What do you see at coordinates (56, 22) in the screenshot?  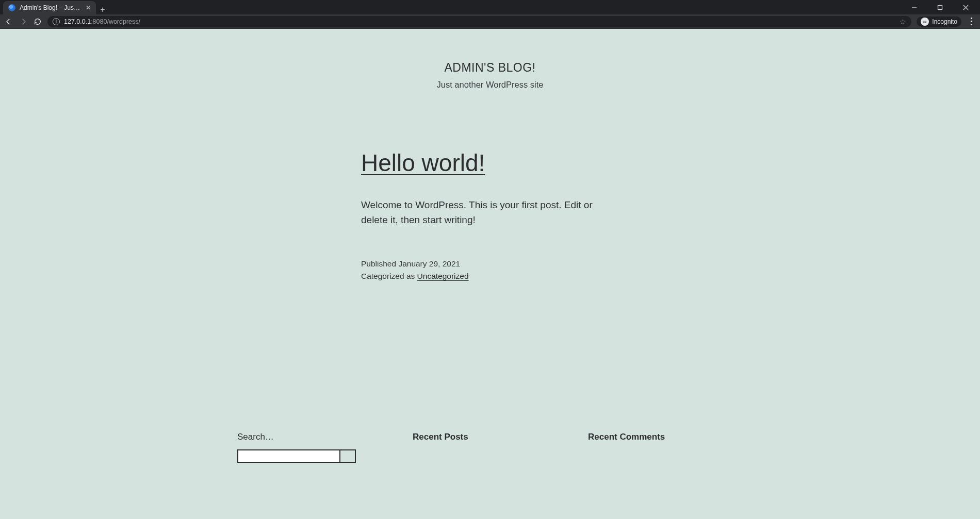 I see `site-info-icon: i` at bounding box center [56, 22].